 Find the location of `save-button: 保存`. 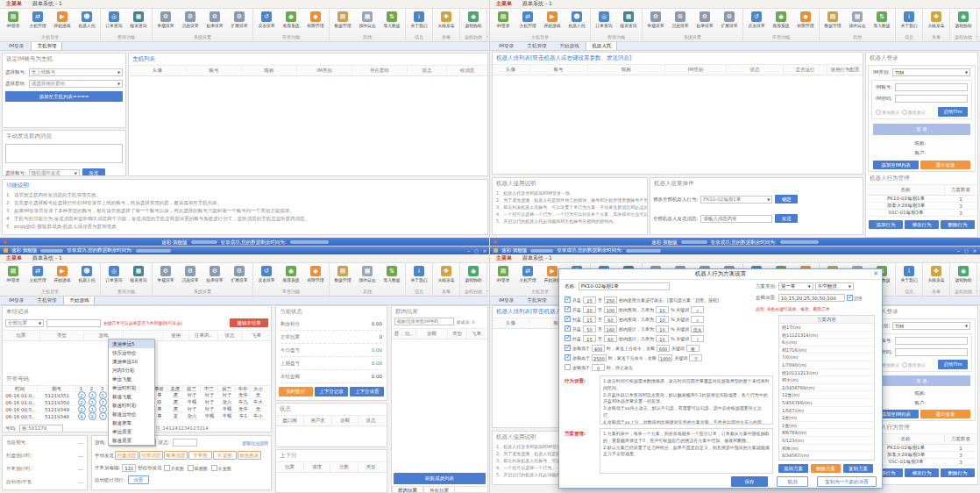

save-button: 保存 is located at coordinates (749, 482).